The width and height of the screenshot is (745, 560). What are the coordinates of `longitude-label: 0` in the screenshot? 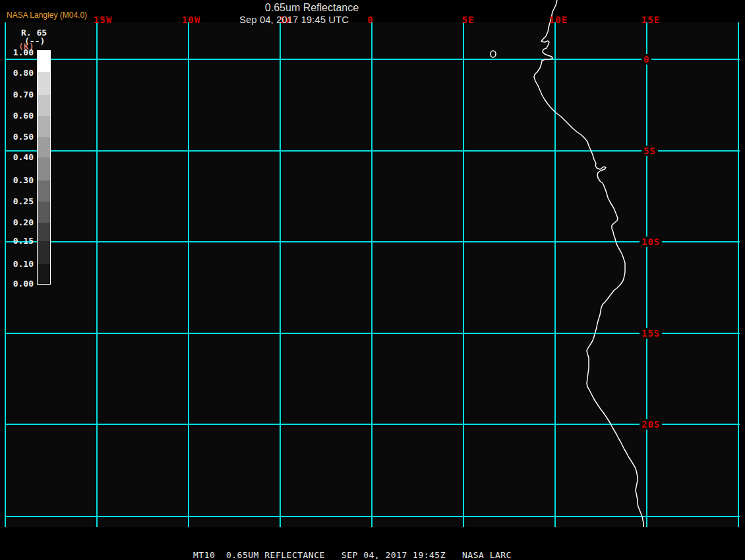 It's located at (371, 20).